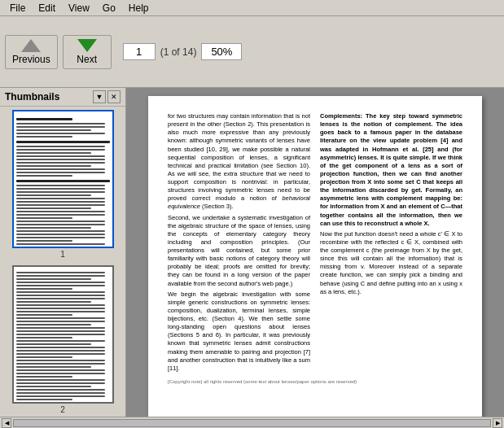 The width and height of the screenshot is (504, 428). What do you see at coordinates (99, 97) in the screenshot?
I see `sidebar-dropdown: ▼` at bounding box center [99, 97].